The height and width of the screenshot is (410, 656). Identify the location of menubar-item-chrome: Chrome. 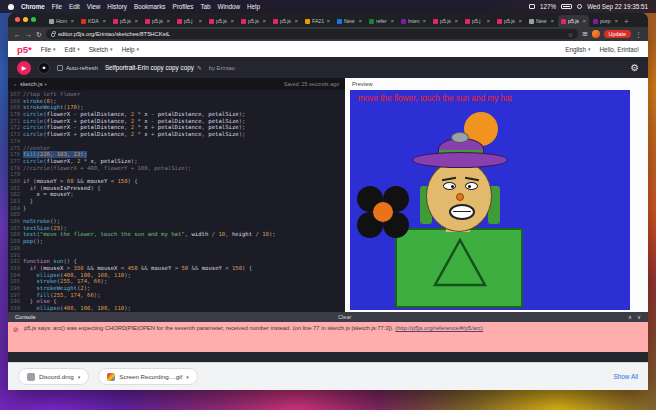
(33, 6).